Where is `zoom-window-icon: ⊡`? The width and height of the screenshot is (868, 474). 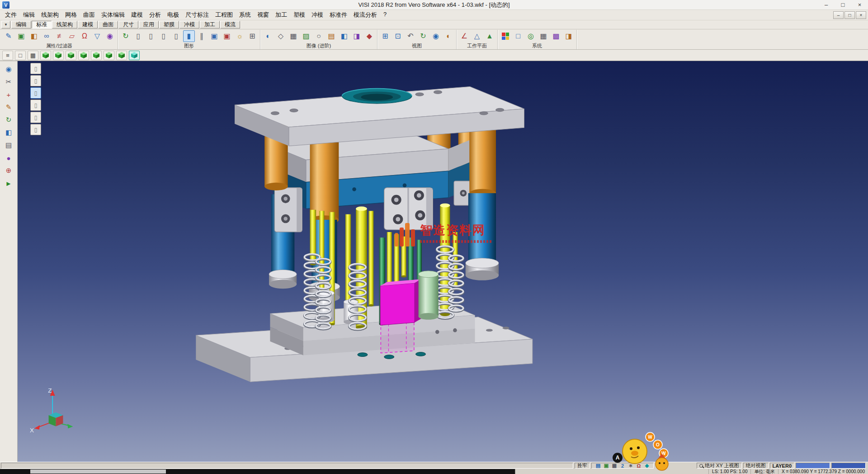
zoom-window-icon: ⊡ is located at coordinates (398, 36).